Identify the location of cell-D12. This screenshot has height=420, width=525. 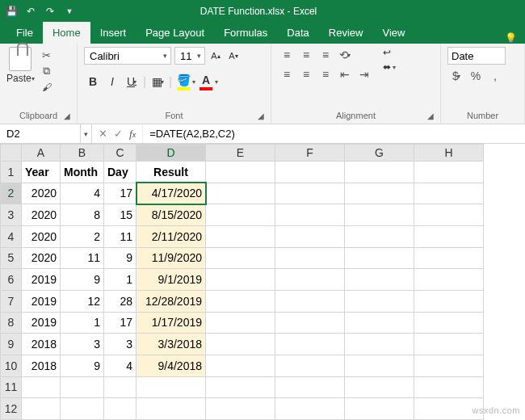
(171, 409).